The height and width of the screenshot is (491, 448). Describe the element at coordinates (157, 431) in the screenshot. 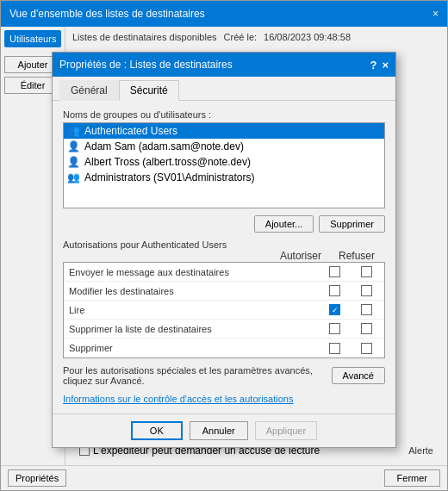

I see `ok-button: OK` at that location.